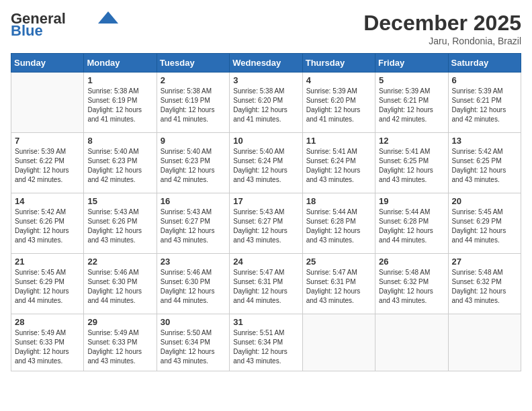 The width and height of the screenshot is (532, 411). Describe the element at coordinates (485, 201) in the screenshot. I see `day-number: 20` at that location.